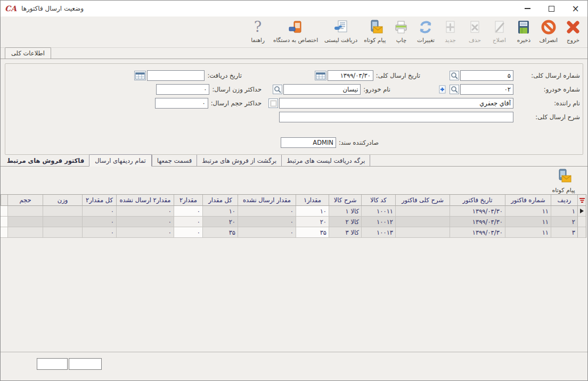 Image resolution: width=588 pixels, height=381 pixels. What do you see at coordinates (350, 76) in the screenshot?
I see `total-send-date-input: ۱۳۹۹/۰۴/۳۰` at bounding box center [350, 76].